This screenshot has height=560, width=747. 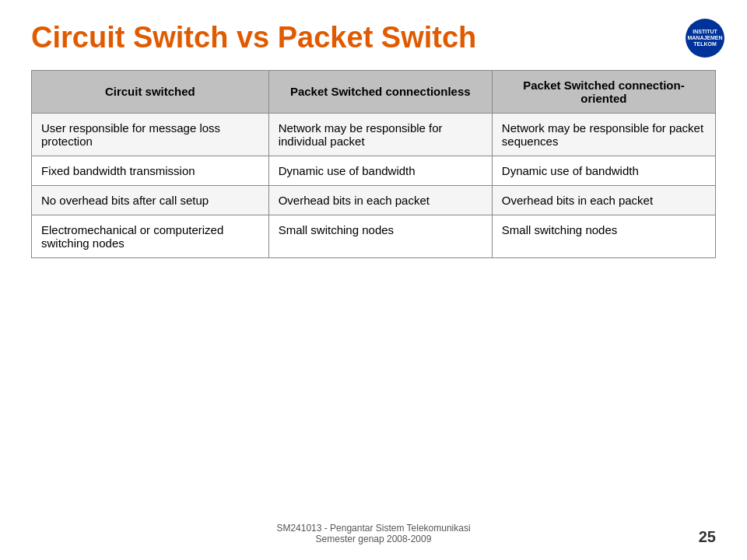 I want to click on footer-text: SM241013 - Pengantar Sistem Telekomunika…, so click(x=374, y=534).